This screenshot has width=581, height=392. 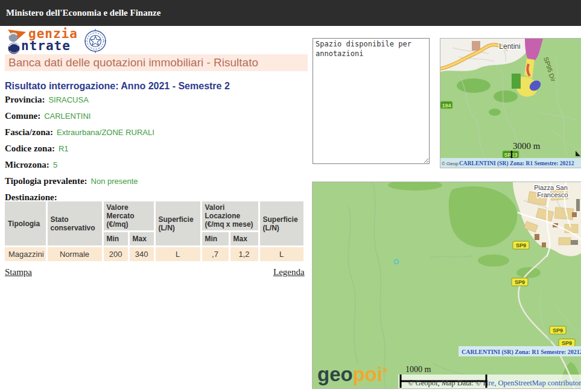 I want to click on overview-map: Lentini SP95 Dir 194 SP23 3000 m © Geop …, so click(x=510, y=103).